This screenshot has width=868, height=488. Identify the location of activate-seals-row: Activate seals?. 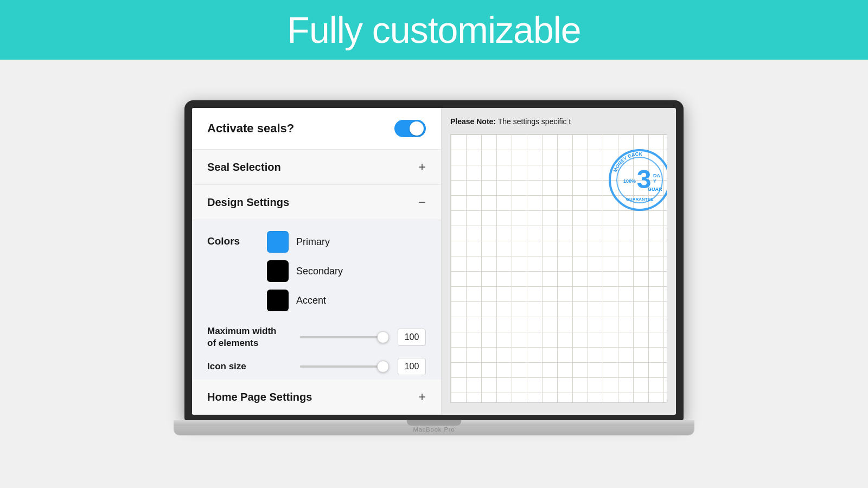
(317, 129).